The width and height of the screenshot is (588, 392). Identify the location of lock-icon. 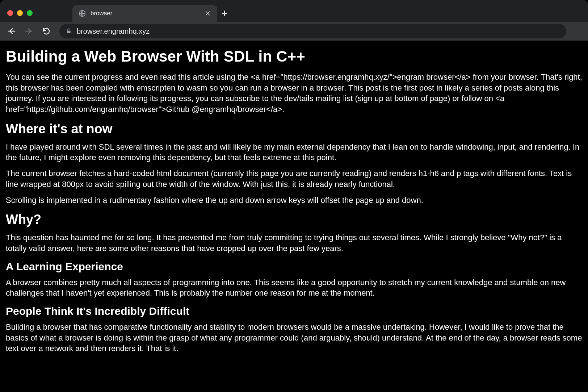
(69, 31).